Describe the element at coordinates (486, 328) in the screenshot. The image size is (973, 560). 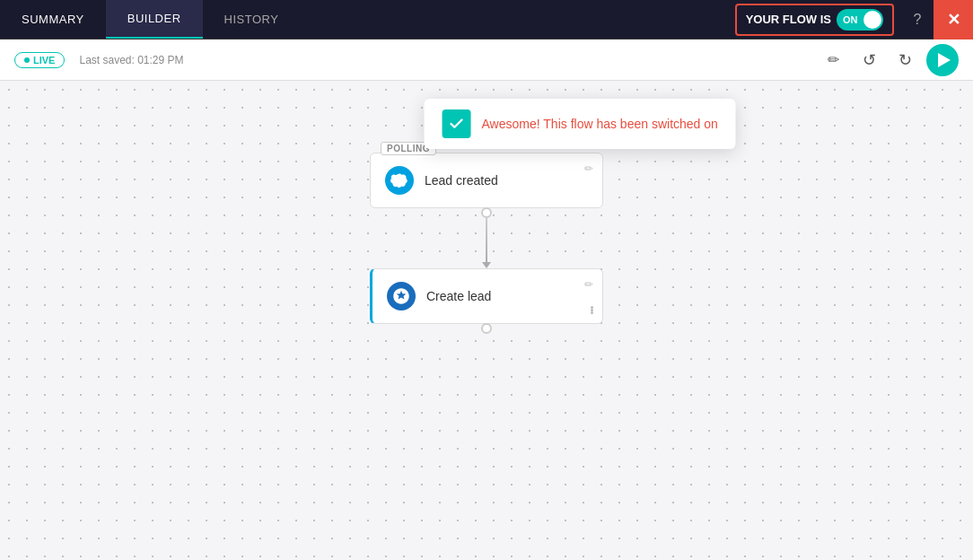
I see `connector-circle-bottom` at that location.